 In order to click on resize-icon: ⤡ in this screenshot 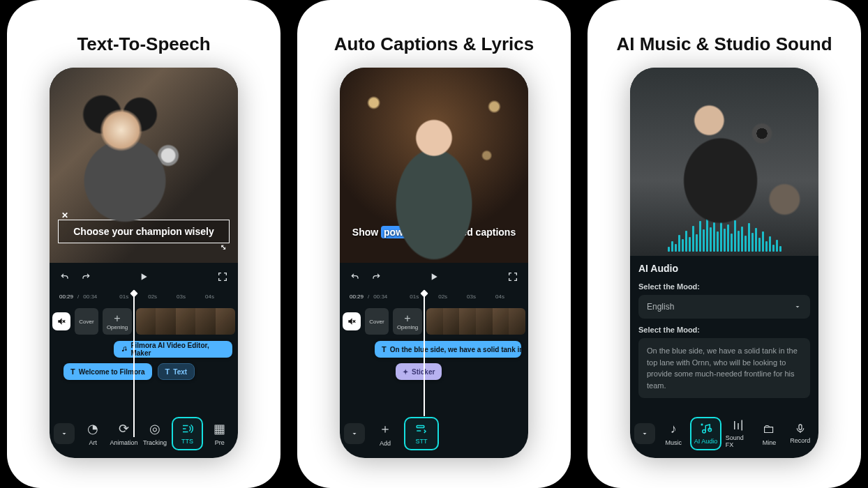, I will do `click(223, 247)`.